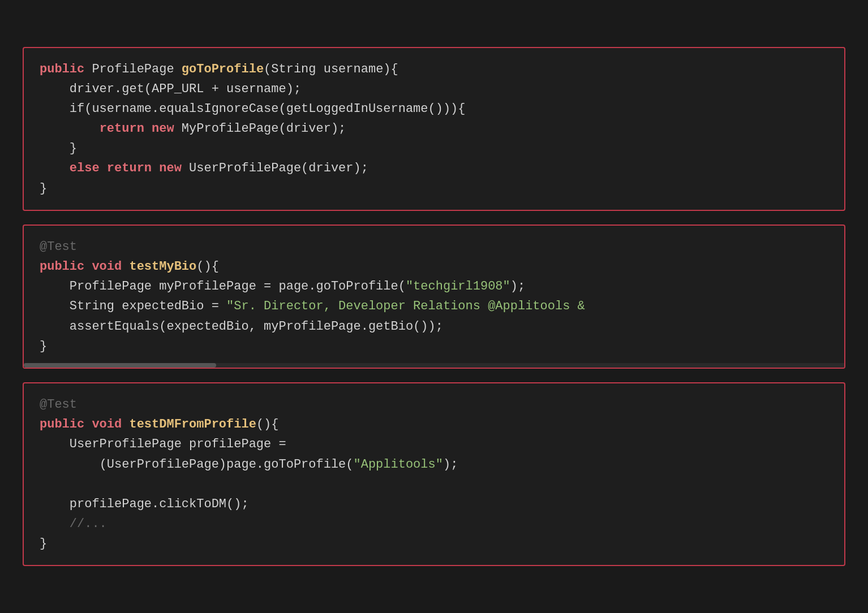 The height and width of the screenshot is (613, 868). Describe the element at coordinates (88, 169) in the screenshot. I see `keyword-else: else` at that location.